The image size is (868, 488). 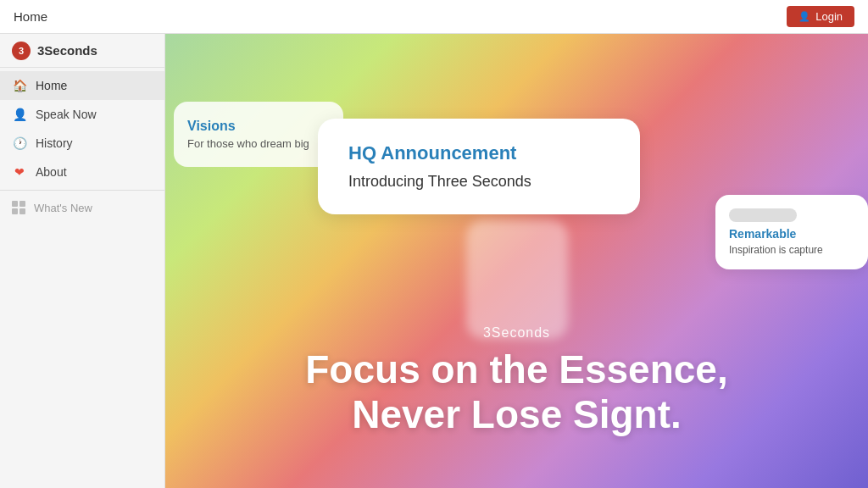 I want to click on login-button: Login, so click(x=821, y=17).